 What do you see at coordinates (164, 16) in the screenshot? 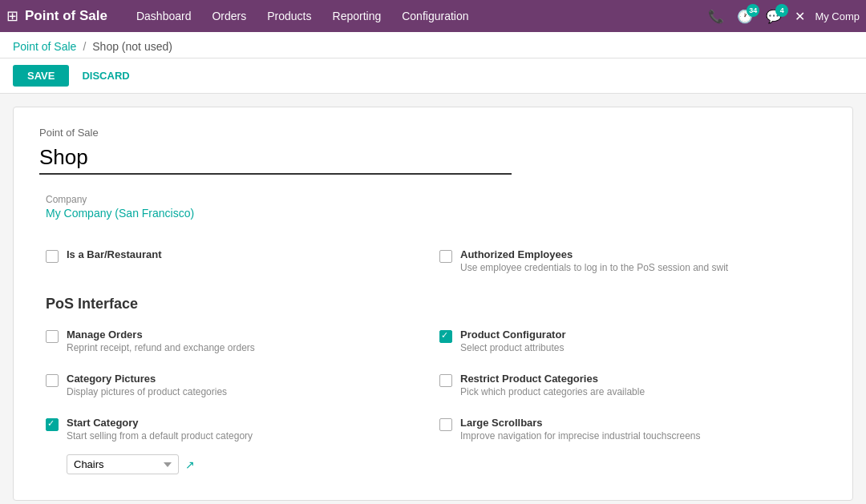
I see `nav-dashboard: Dashboard` at bounding box center [164, 16].